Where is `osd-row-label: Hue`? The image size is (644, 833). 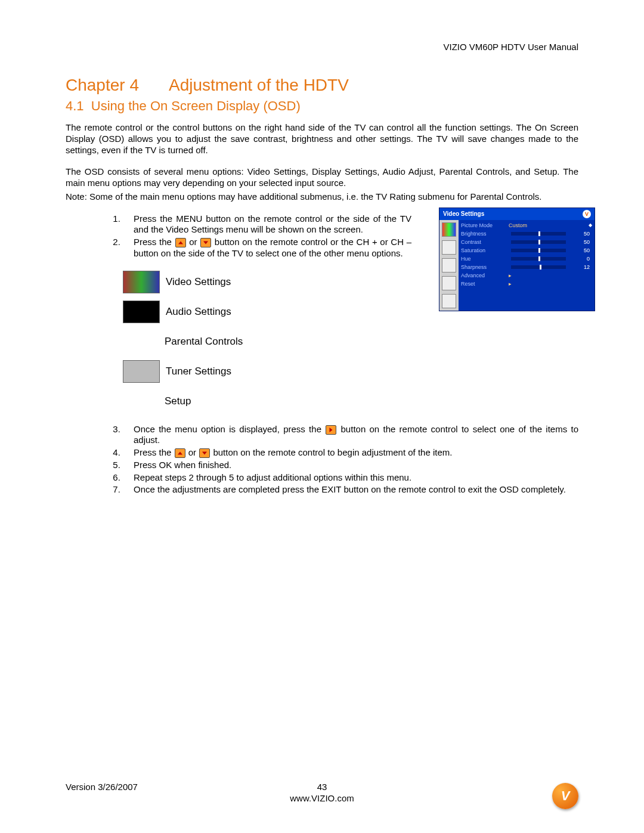 osd-row-label: Hue is located at coordinates (485, 259).